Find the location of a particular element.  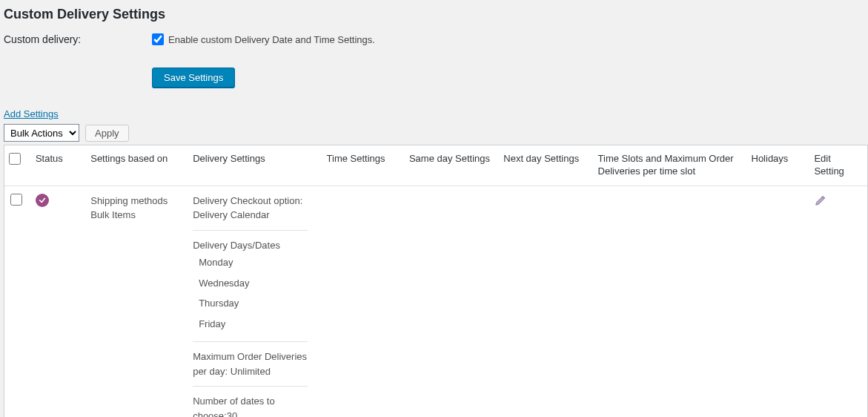

delivery-day: Monday is located at coordinates (251, 263).